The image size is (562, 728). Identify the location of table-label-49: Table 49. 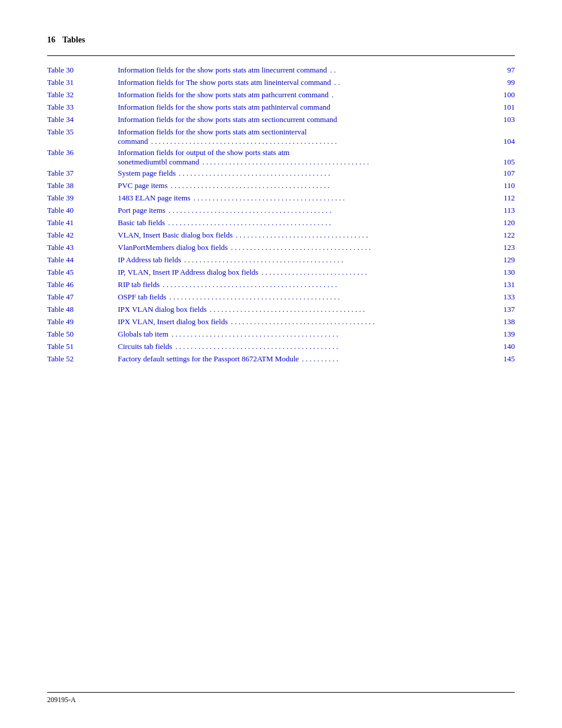
(82, 322).